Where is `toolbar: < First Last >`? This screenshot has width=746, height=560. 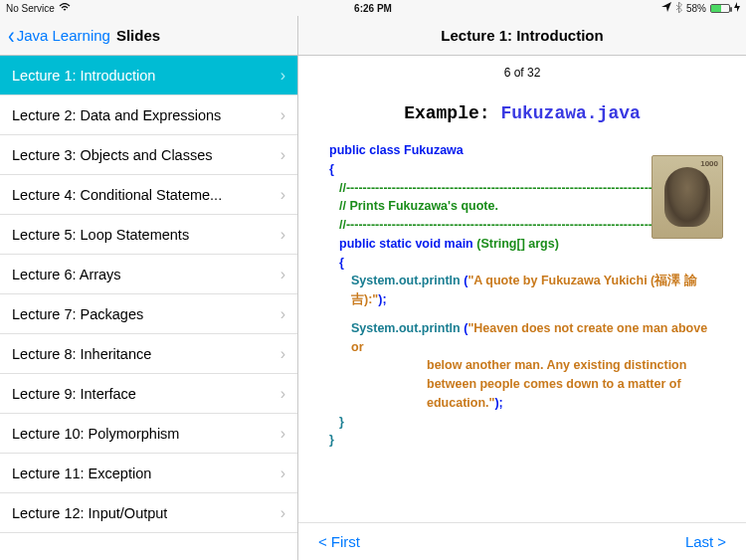
toolbar: < First Last > is located at coordinates (522, 541).